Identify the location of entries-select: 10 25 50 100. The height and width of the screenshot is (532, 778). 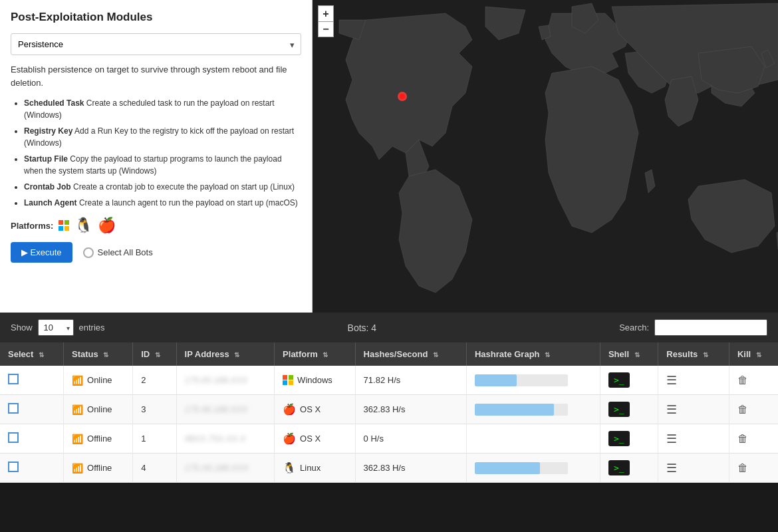
(56, 327).